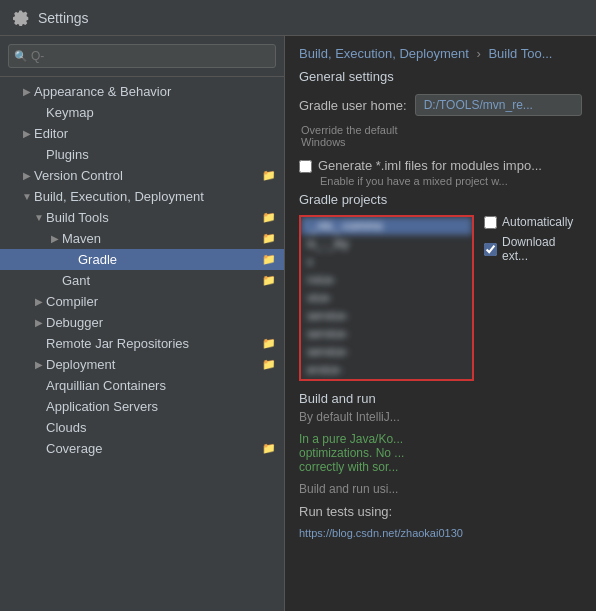  I want to click on sidebar-item-maven: ▶ Maven 📁, so click(142, 238).